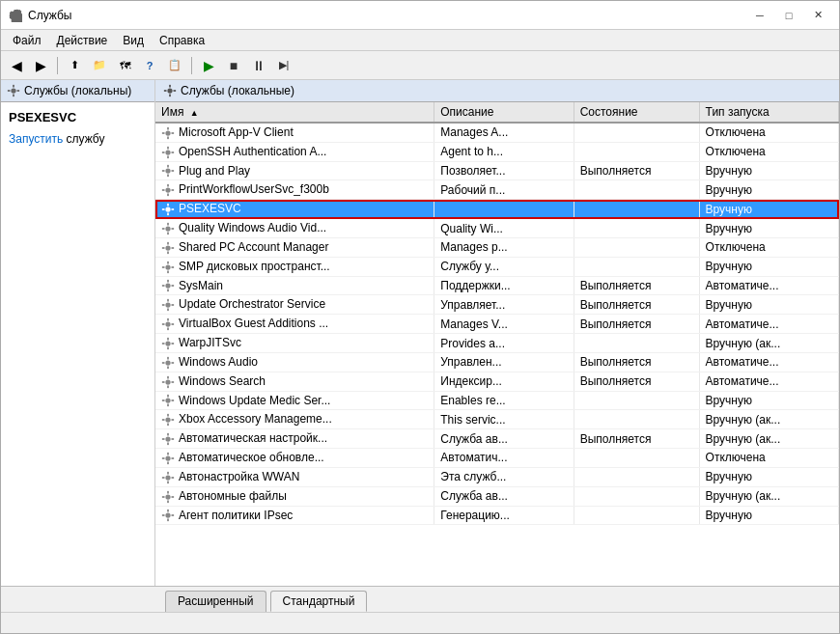 The image size is (840, 634). What do you see at coordinates (36, 139) in the screenshot?
I see `start-service-link: Запустить` at bounding box center [36, 139].